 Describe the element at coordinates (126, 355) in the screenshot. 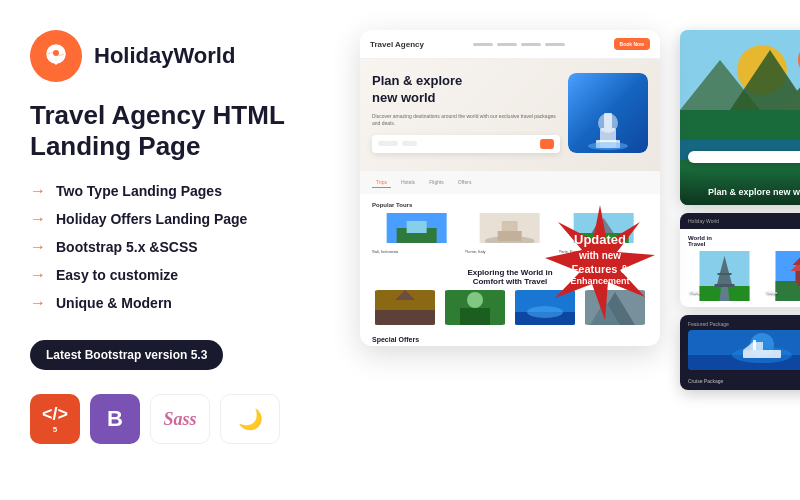

I see `bootstrap-badge: Latest Bootstrap version 5.3` at that location.